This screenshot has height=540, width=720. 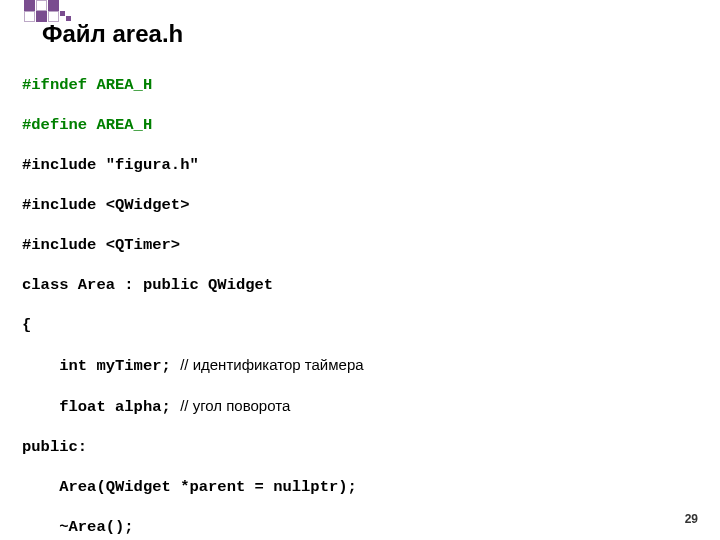 I want to click on code-line: #define AREA_H, so click(x=264, y=125).